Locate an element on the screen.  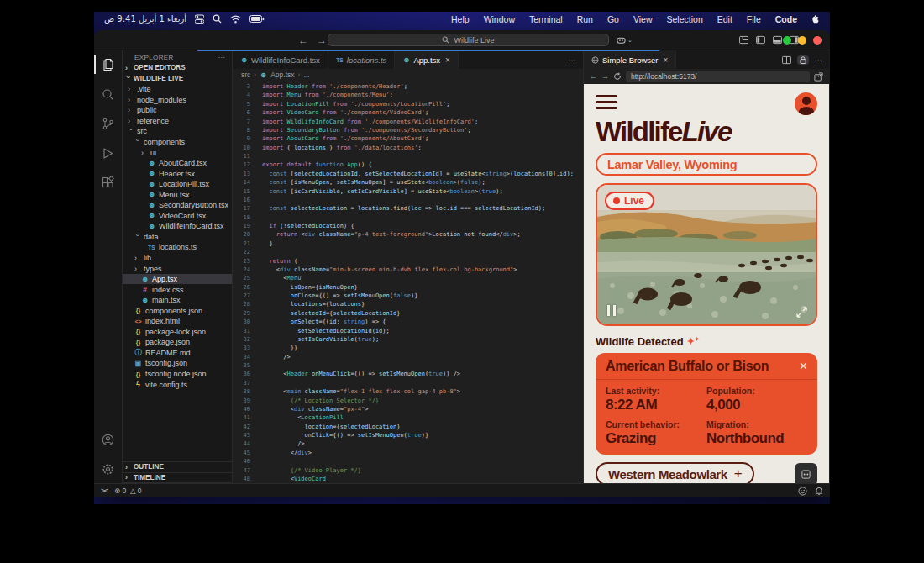
location-selector-pill: Lamar Valley, Wyoming is located at coordinates (706, 165).